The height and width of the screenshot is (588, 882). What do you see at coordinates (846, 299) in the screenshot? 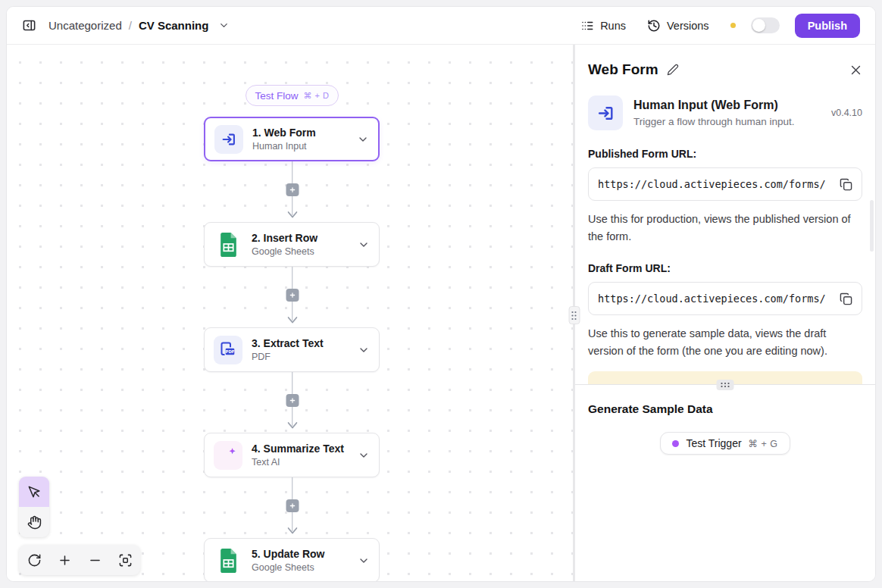
I see `copy-icon` at bounding box center [846, 299].